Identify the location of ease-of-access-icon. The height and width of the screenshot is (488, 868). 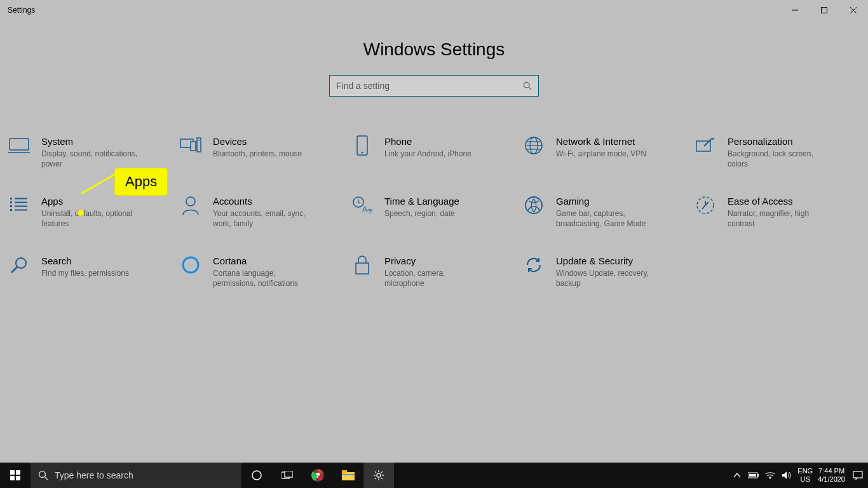
(705, 205).